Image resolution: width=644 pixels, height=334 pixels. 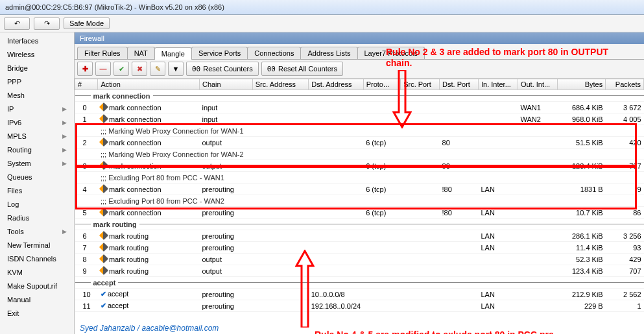 I want to click on filter-button: ▼, so click(x=176, y=69).